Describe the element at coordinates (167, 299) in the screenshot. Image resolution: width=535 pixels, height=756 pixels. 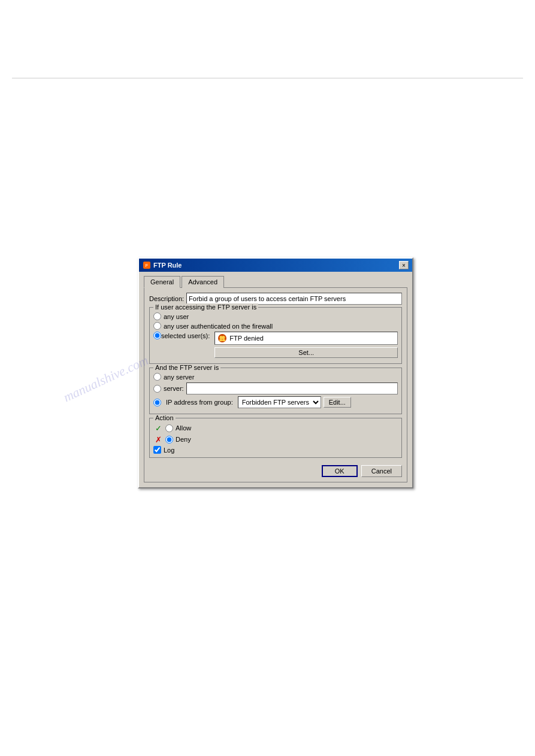
I see `description-label: Description:` at that location.